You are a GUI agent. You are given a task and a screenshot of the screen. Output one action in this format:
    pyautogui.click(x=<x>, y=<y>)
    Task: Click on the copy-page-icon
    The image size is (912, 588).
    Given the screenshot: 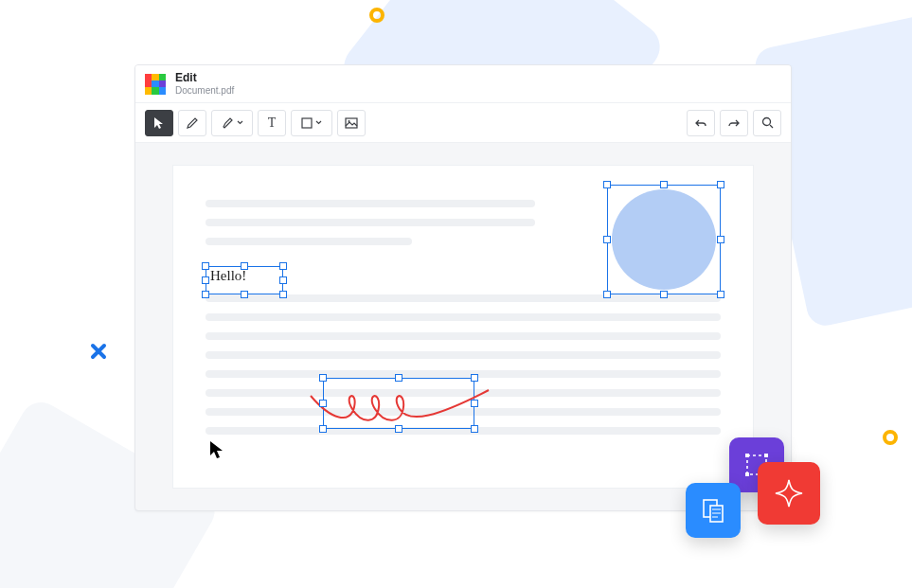 What is the action you would take?
    pyautogui.click(x=713, y=510)
    